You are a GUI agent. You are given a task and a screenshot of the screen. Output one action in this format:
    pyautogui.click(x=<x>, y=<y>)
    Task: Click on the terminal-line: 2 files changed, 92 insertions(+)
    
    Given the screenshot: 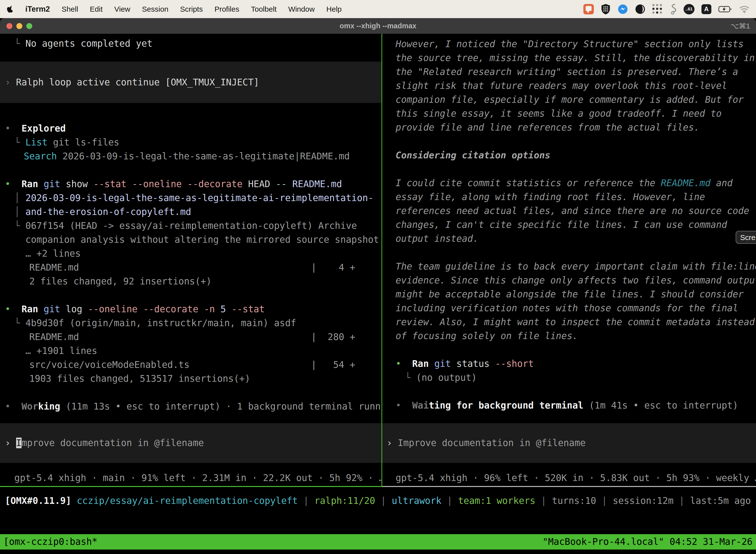 What is the action you would take?
    pyautogui.click(x=193, y=282)
    